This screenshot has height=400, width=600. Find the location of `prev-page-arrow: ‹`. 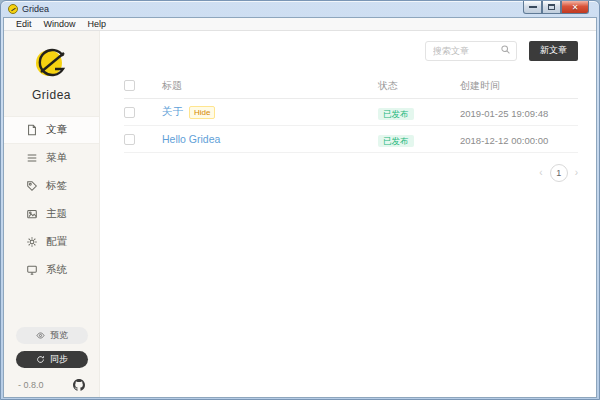

prev-page-arrow: ‹ is located at coordinates (540, 173).